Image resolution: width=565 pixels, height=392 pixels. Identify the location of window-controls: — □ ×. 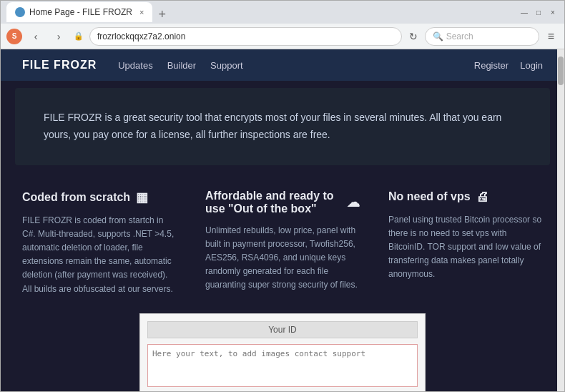
(539, 12).